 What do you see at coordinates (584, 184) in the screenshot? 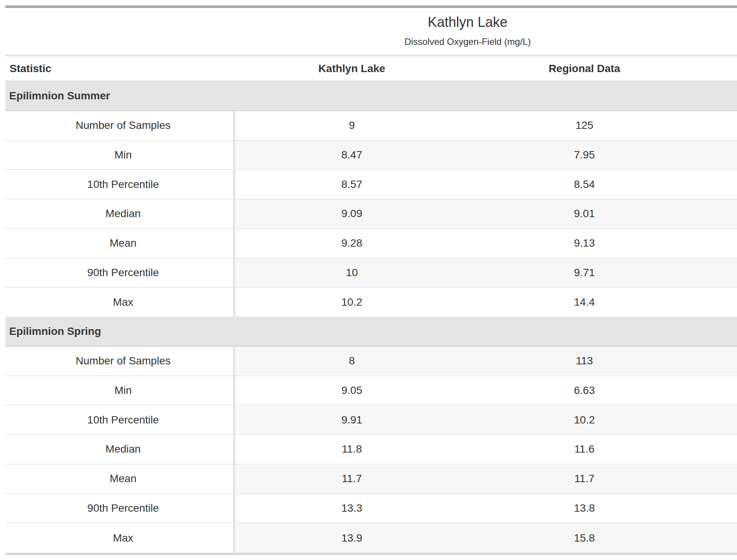
I see `regional-value-cell: 8.54` at bounding box center [584, 184].